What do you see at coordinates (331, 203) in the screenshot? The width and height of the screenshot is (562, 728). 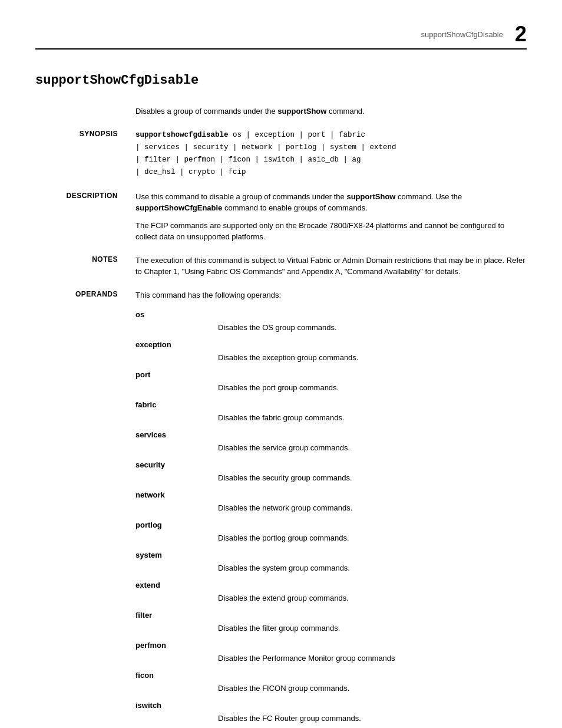 I see `description-para1: Use this command to disable a group of c…` at bounding box center [331, 203].